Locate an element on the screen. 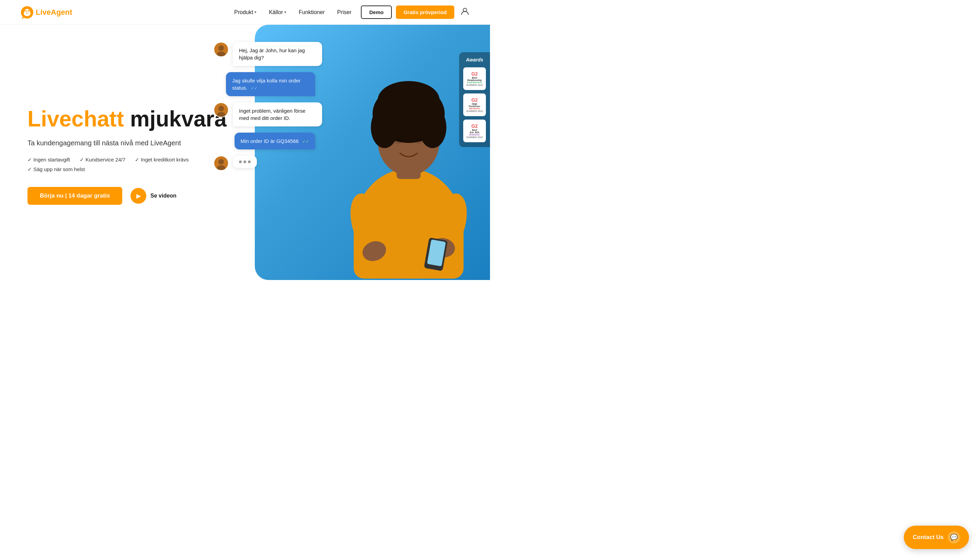 This screenshot has width=980, height=560. badge-cancel: Säg upp när som helst is located at coordinates (56, 169).